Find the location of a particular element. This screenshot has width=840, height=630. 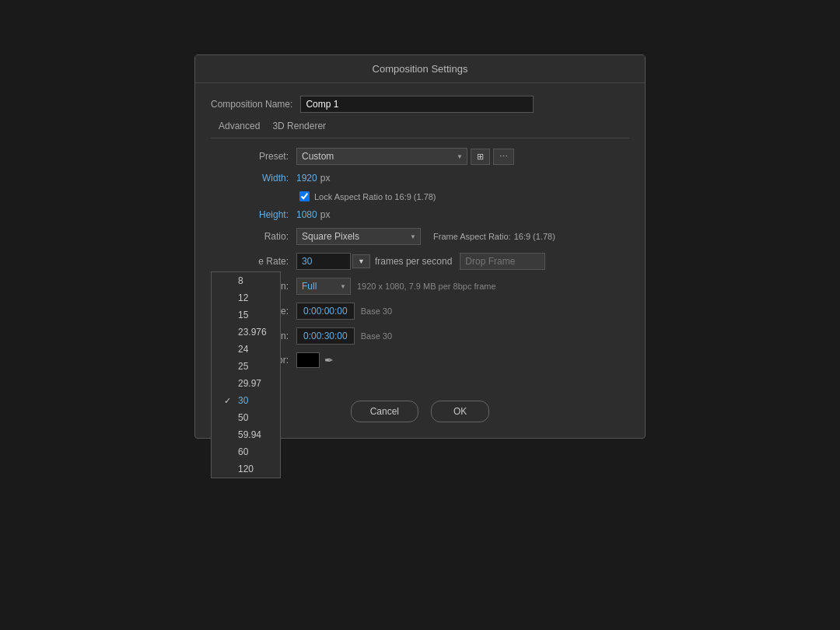

tab-advanced: Advanced is located at coordinates (240, 127).